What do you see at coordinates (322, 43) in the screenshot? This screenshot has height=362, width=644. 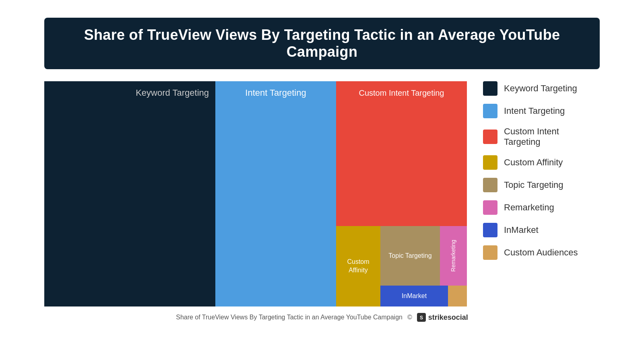 I see `chart-title: Share of TrueView Views By Targeting Tac…` at bounding box center [322, 43].